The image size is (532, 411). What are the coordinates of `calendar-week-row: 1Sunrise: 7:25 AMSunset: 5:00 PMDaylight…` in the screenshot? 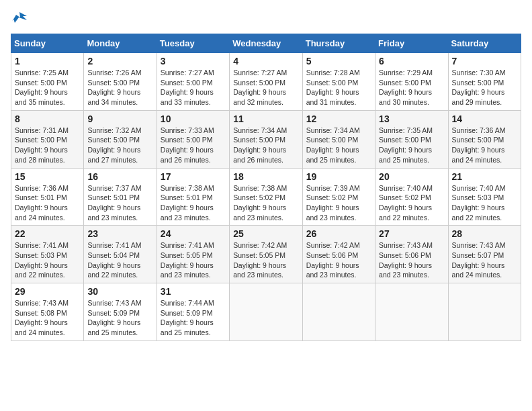 It's located at (266, 82).